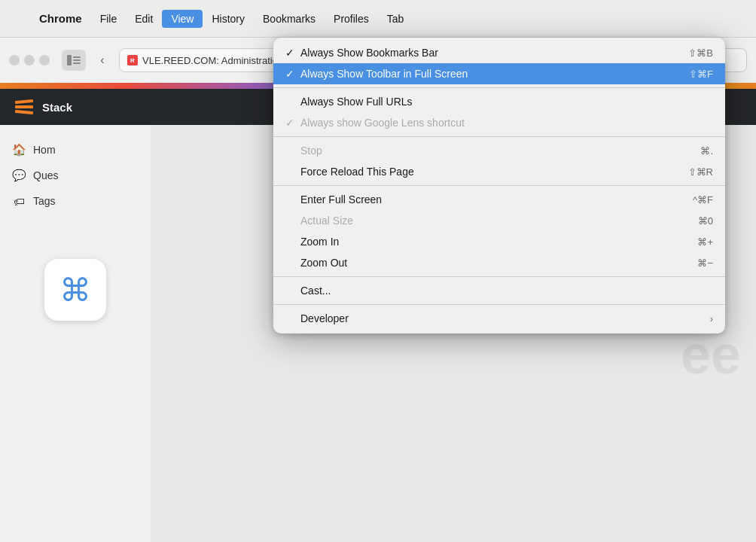 Image resolution: width=756 pixels, height=542 pixels. Describe the element at coordinates (694, 151) in the screenshot. I see `shortcut: ⌘.` at that location.